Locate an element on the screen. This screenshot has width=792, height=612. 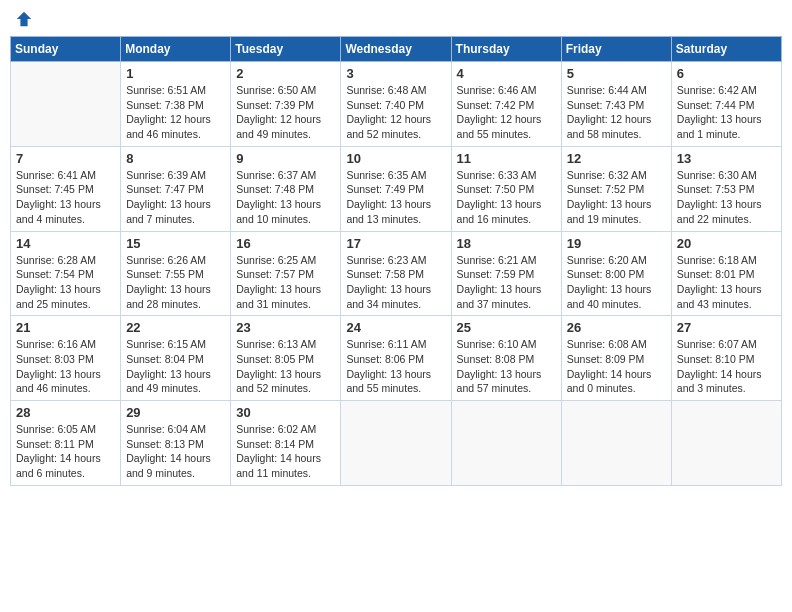
day-info: Sunrise: 6:42 AM Sunset: 7:44 PM Dayligh… is located at coordinates (726, 112).